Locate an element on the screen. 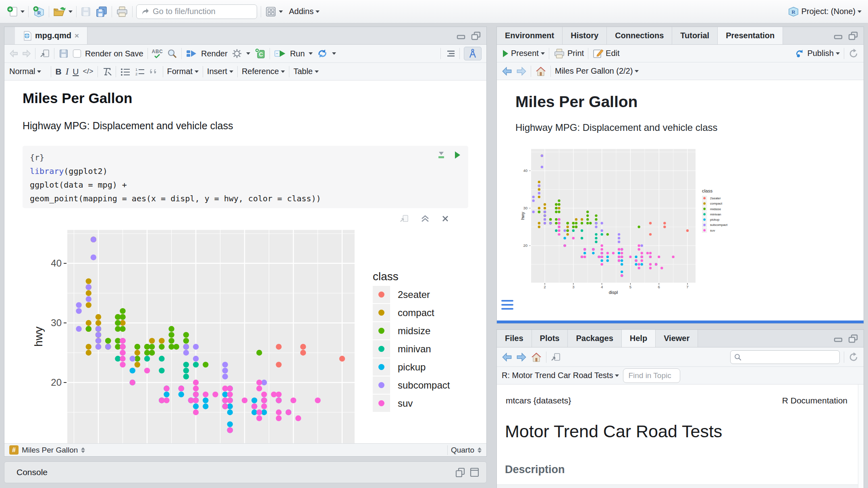  insert-chunk-icon: C is located at coordinates (260, 54).